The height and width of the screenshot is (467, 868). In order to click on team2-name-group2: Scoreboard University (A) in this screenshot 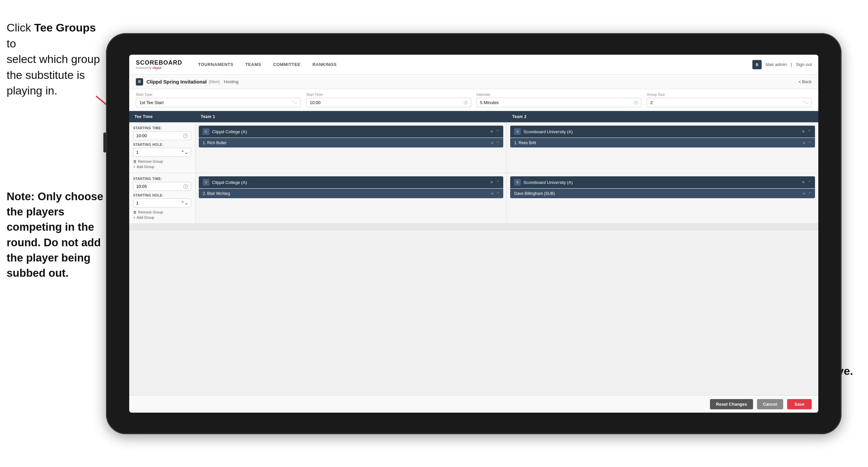, I will do `click(661, 182)`.